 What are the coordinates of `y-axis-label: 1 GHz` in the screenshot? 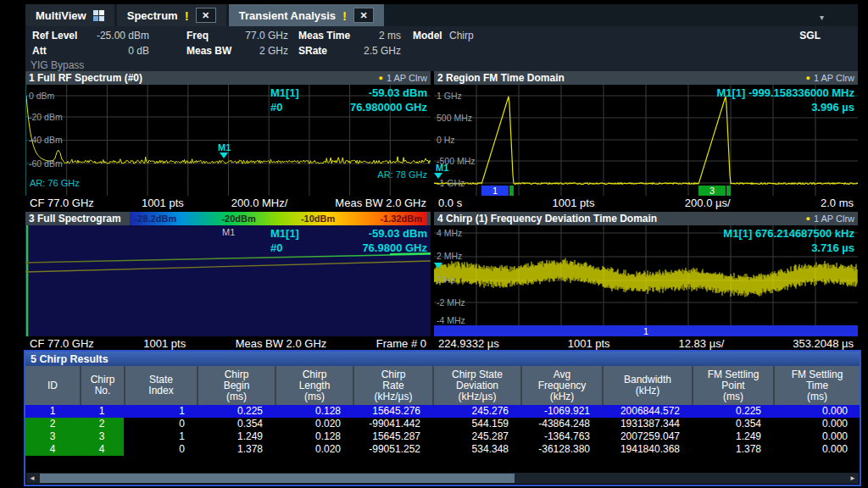 It's located at (449, 96).